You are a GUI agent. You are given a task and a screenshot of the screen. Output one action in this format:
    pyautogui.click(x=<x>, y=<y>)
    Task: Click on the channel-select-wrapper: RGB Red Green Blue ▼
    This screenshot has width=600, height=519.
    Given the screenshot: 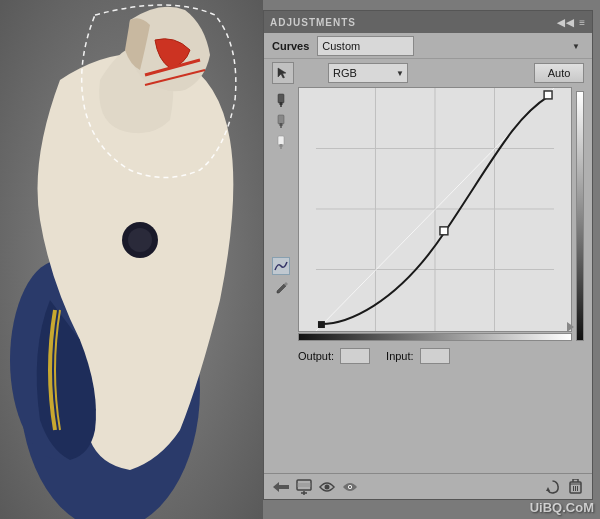 What is the action you would take?
    pyautogui.click(x=368, y=73)
    